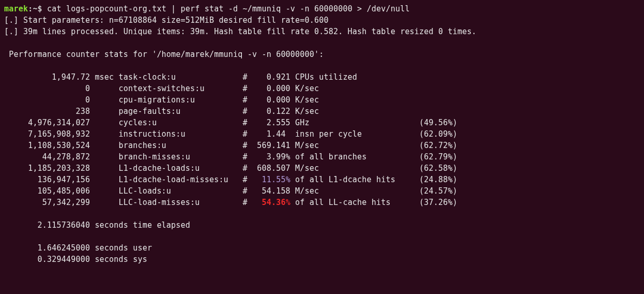  I want to click on sys-time: 0.329449000 seconds sys, so click(75, 259).